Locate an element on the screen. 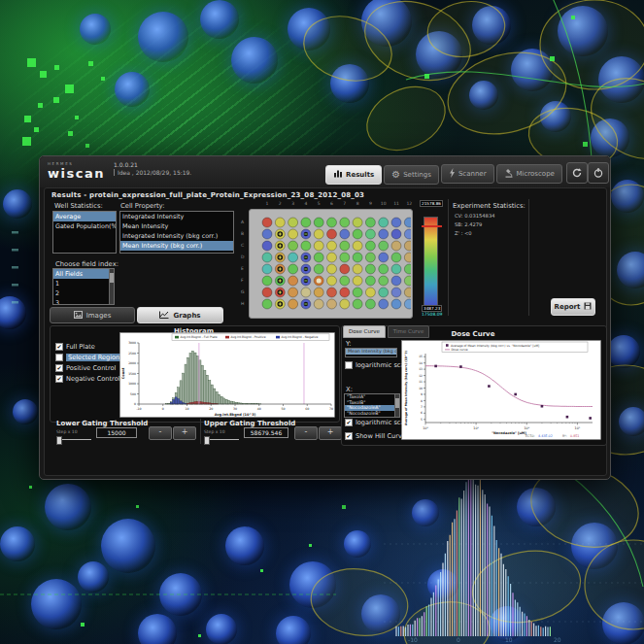 This screenshot has width=644, height=644. well-C3 is located at coordinates (293, 246).